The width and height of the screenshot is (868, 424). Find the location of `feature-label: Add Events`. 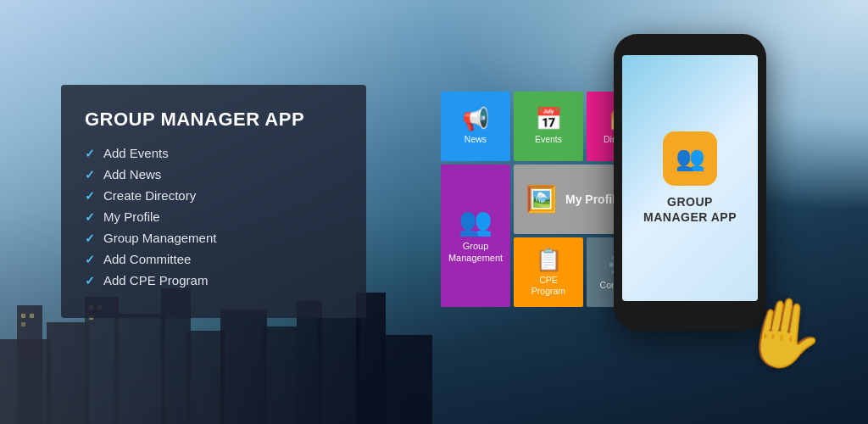

feature-label: Add Events is located at coordinates (136, 153).